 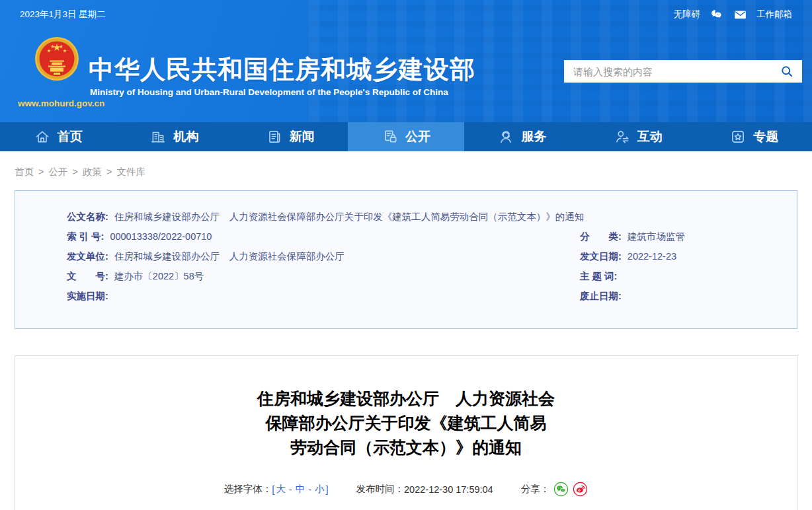 I want to click on doc-number-label: 文 号:, so click(x=87, y=276).